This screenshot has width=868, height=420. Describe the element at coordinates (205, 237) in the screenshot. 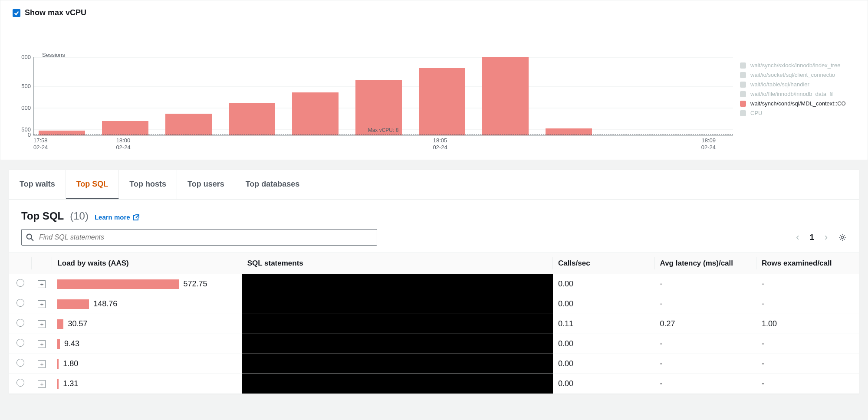

I see `search-input` at that location.